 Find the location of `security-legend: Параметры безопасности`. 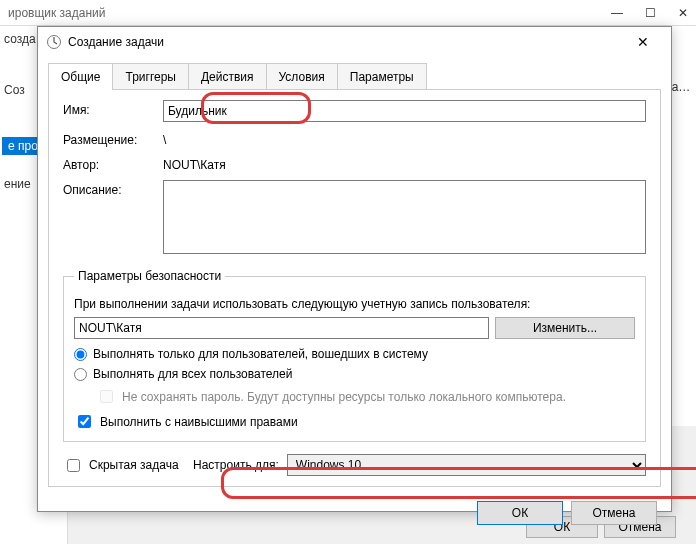

security-legend: Параметры безопасности is located at coordinates (150, 276).